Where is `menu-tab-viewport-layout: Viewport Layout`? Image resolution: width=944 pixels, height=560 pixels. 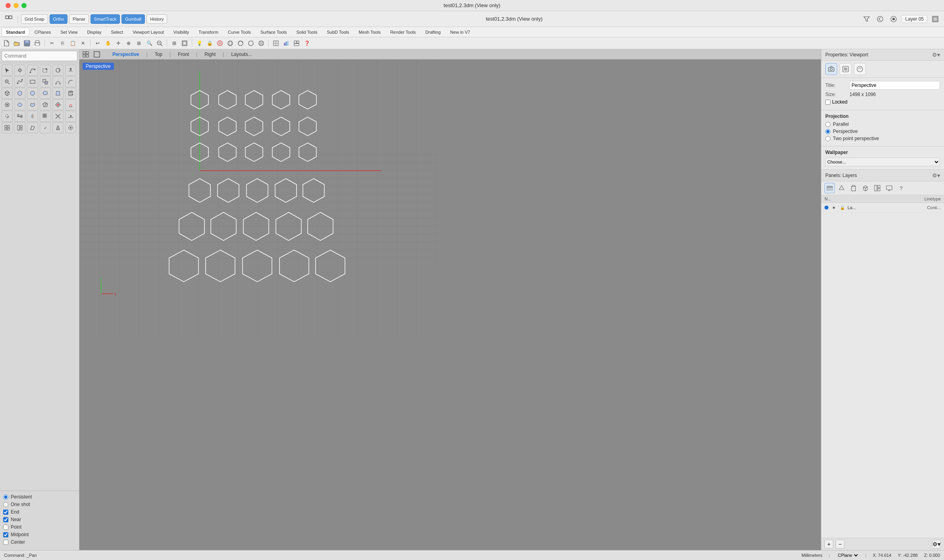
menu-tab-viewport-layout: Viewport Layout is located at coordinates (148, 32).